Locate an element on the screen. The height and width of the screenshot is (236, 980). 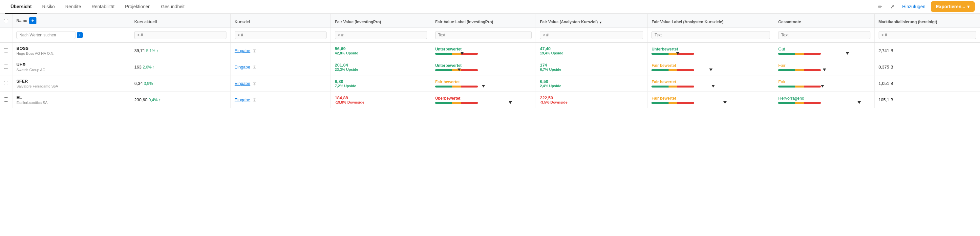
filter-name-col: + is located at coordinates (72, 35).